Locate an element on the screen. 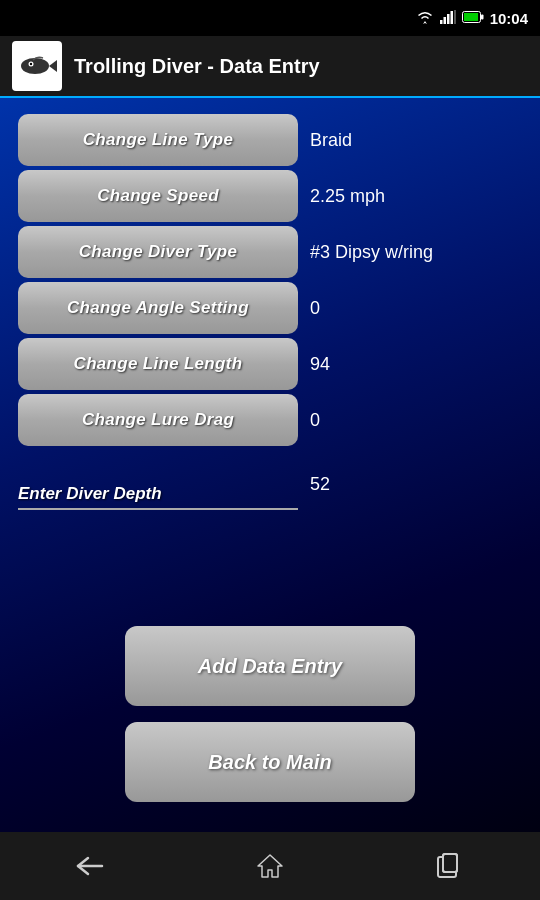 This screenshot has width=540, height=900. angle-setting-button-label: Change Angle Setting is located at coordinates (158, 308).